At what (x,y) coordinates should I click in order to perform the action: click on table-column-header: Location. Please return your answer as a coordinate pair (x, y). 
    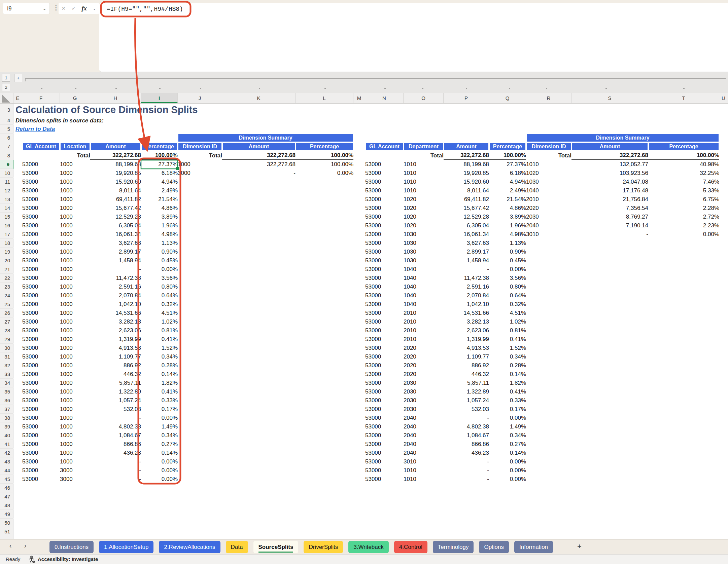
    Looking at the image, I should click on (75, 147).